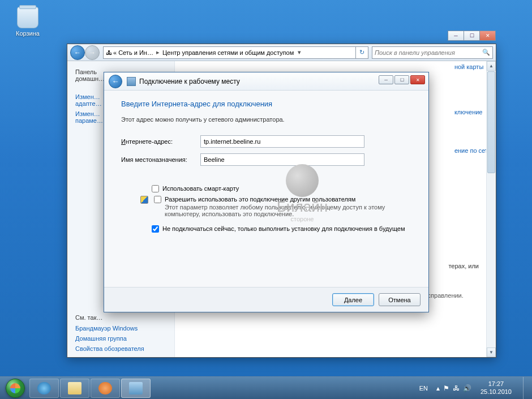 The height and width of the screenshot is (399, 532). Describe the element at coordinates (115, 81) in the screenshot. I see `wizard-back-button: ←` at that location.